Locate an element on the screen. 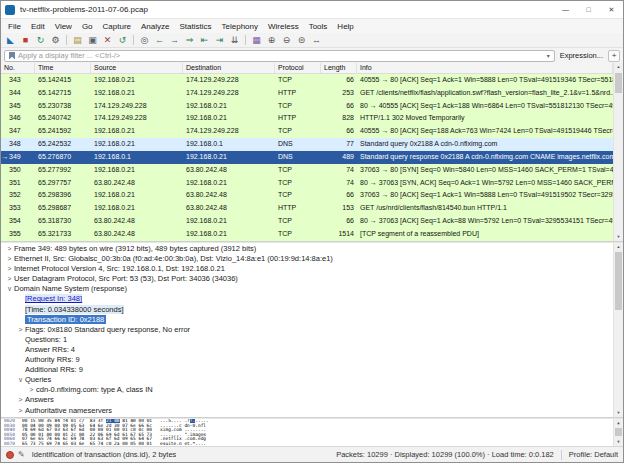 Image resolution: width=624 pixels, height=463 pixels. status-profile: Profile: Default is located at coordinates (594, 454).